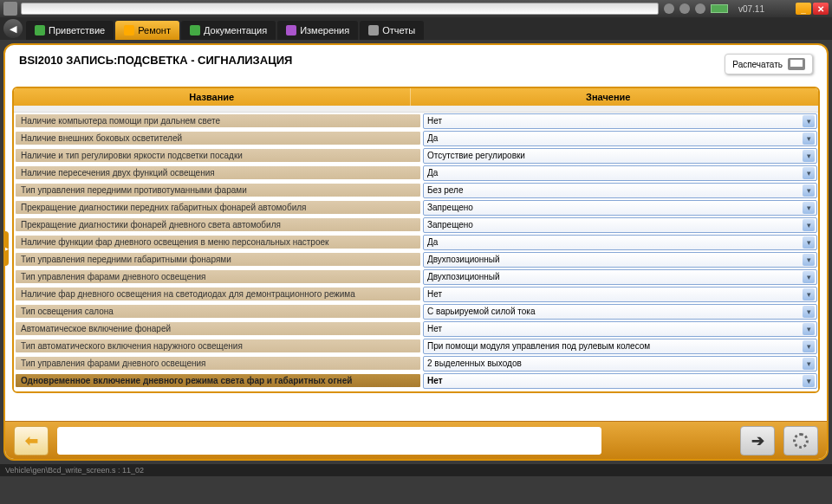  What do you see at coordinates (416, 225) in the screenshot?
I see `table-row: Прекращение диагностики фонарей дневного…` at bounding box center [416, 225].